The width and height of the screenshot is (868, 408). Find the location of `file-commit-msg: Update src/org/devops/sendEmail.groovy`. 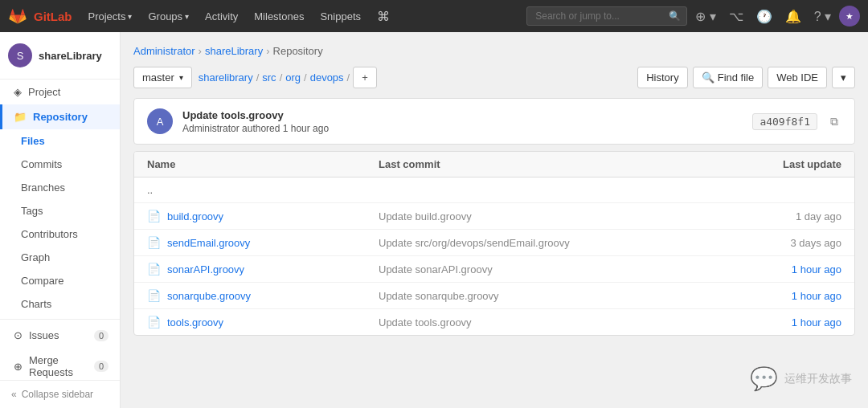

file-commit-msg: Update src/org/devops/sendEmail.groovy is located at coordinates (552, 243).